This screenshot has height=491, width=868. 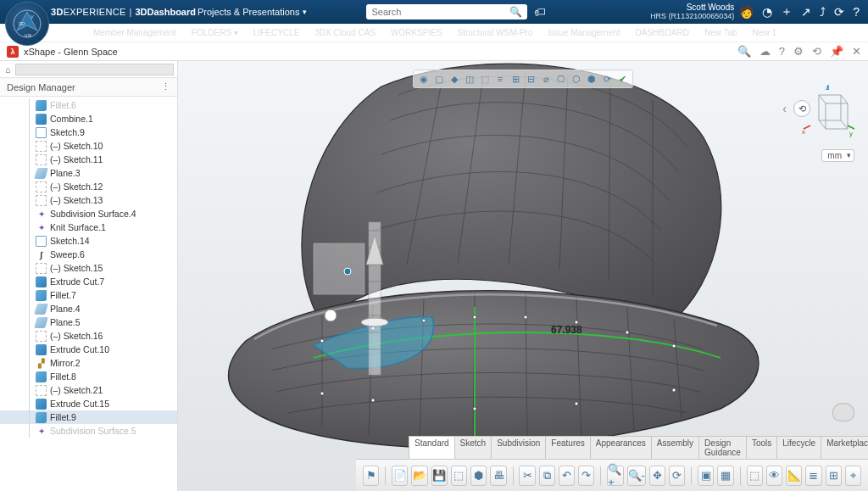 What do you see at coordinates (765, 51) in the screenshot?
I see `cloud-icon: ☁` at bounding box center [765, 51].